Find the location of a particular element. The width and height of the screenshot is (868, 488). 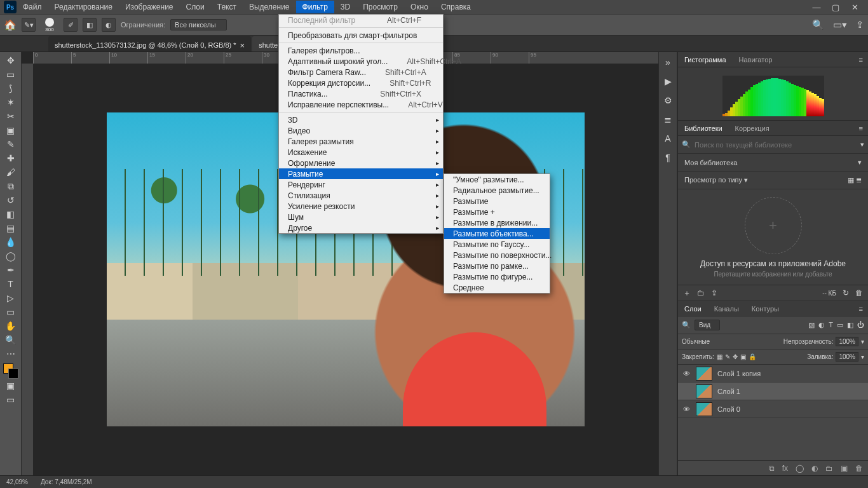

dodge-tool: ◯ is located at coordinates (11, 256).